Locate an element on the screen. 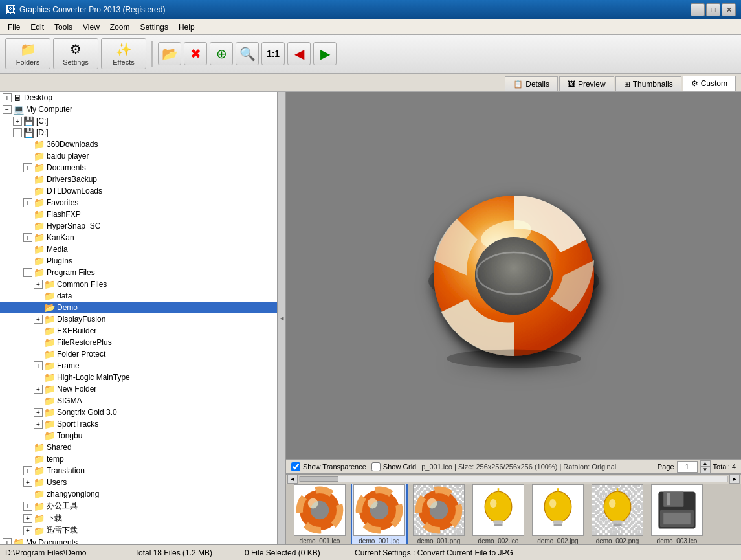 The height and width of the screenshot is (560, 741). close-file-button: ✖ is located at coordinates (195, 54).